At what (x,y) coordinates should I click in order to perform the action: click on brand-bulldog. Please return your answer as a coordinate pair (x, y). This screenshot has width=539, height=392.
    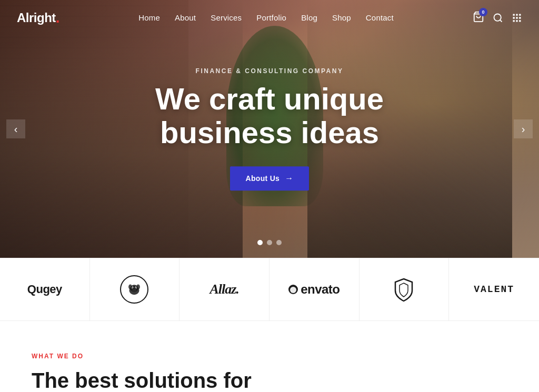
    Looking at the image, I should click on (135, 289).